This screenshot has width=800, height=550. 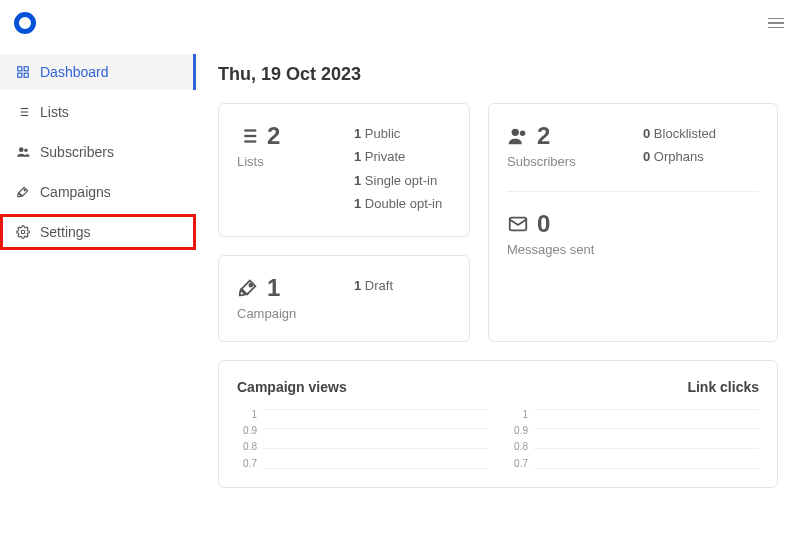 What do you see at coordinates (98, 112) in the screenshot?
I see `sidebar-item-lists: Lists` at bounding box center [98, 112].